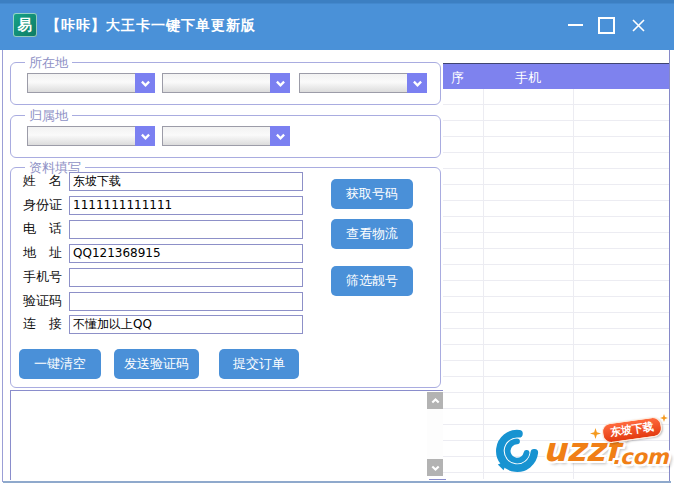 The height and width of the screenshot is (486, 674). Describe the element at coordinates (484, 284) in the screenshot. I see `table-column-divider` at that location.